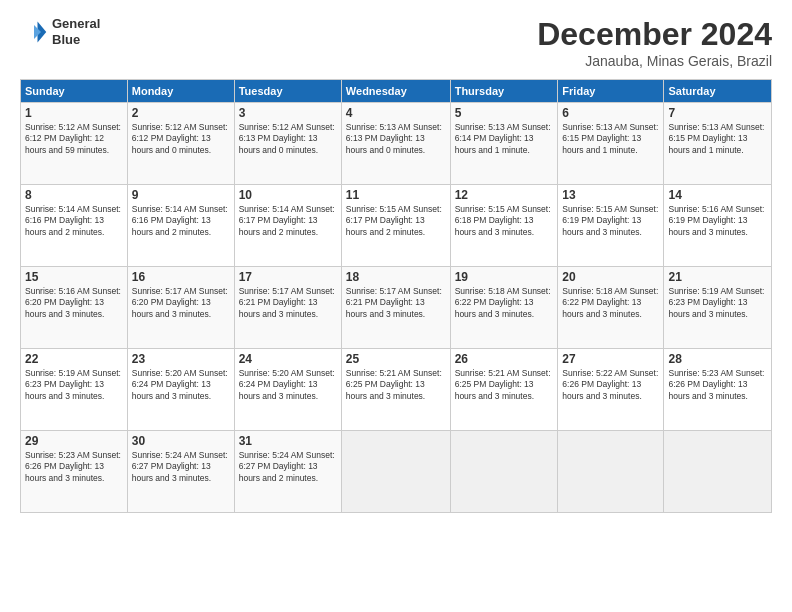 Image resolution: width=792 pixels, height=612 pixels. What do you see at coordinates (396, 42) in the screenshot?
I see `header: General Blue December 2024 Janauba, Mina…` at bounding box center [396, 42].